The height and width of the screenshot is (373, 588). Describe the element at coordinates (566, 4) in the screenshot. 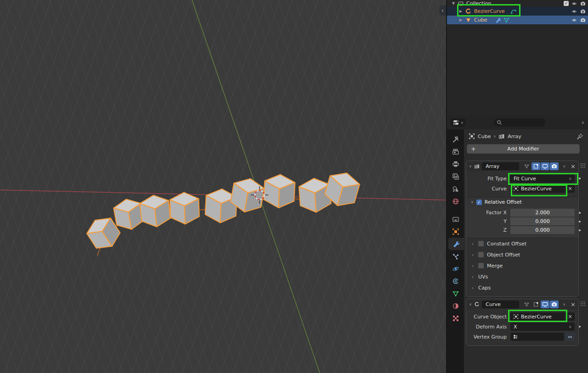

I see `collection-checkbox: ✓` at that location.